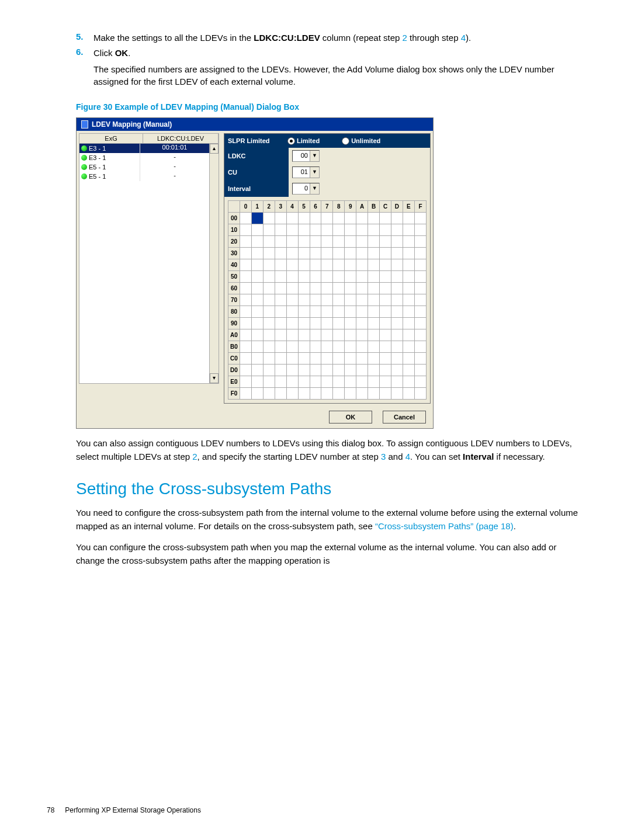 This screenshot has height=840, width=631. Describe the element at coordinates (404, 417) in the screenshot. I see `cancel-button: Cancel` at that location.